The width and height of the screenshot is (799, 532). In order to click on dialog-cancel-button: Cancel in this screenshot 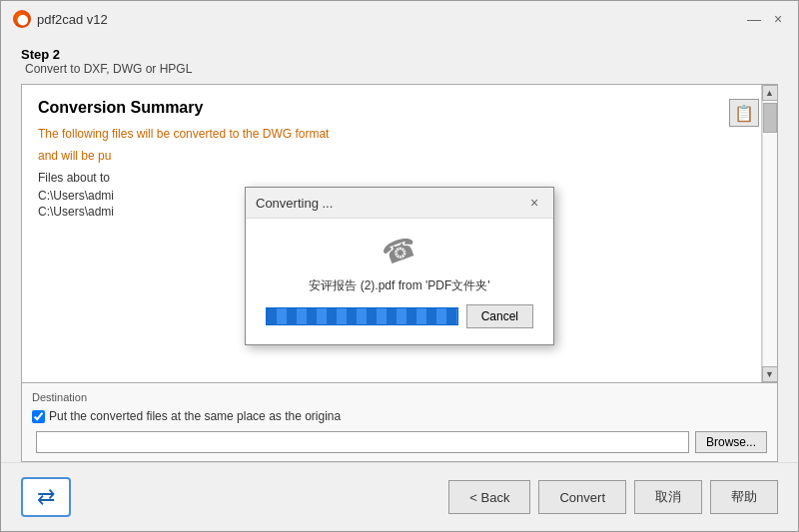, I will do `click(499, 316)`.